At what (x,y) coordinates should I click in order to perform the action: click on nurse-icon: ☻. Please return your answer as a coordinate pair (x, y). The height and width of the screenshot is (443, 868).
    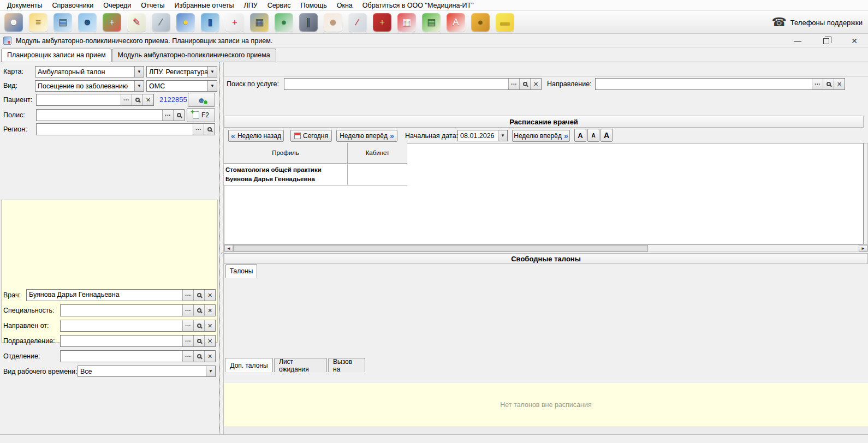
    Looking at the image, I should click on (333, 22).